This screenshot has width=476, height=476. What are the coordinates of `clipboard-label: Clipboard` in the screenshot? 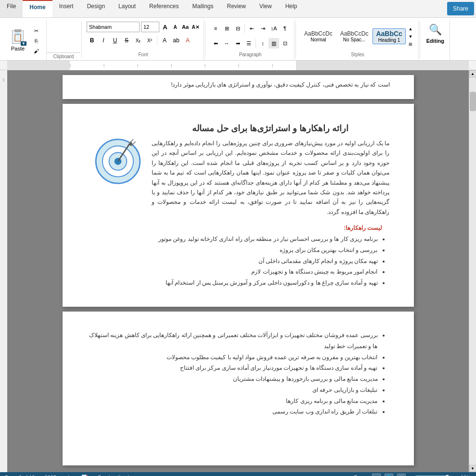 It's located at (64, 56).